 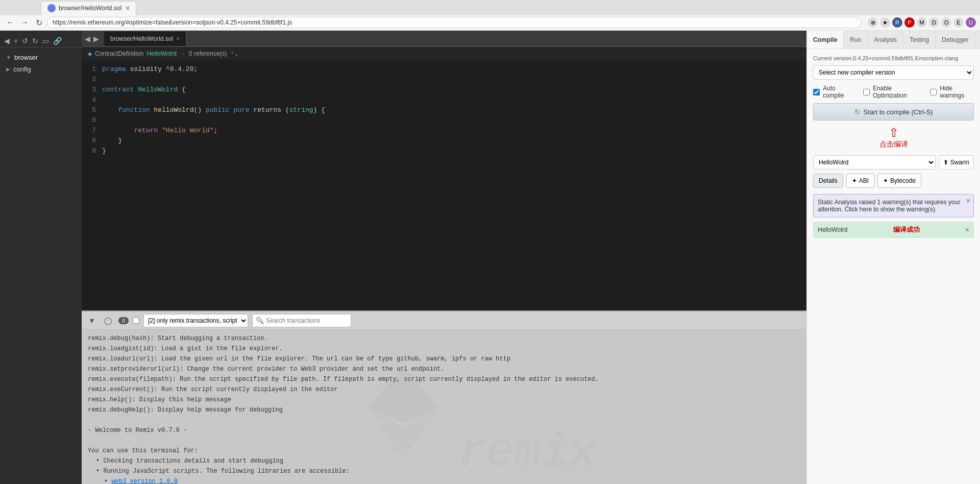 What do you see at coordinates (7, 41) in the screenshot?
I see `sidebar-left-arrow-icon: ◀` at bounding box center [7, 41].